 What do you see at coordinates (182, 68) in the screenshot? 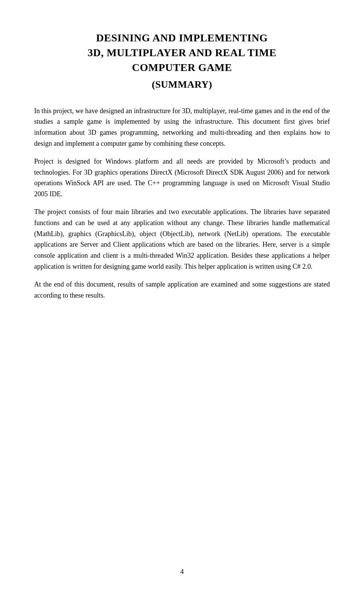
I see `title-line3: COMPUTER GAME` at bounding box center [182, 68].